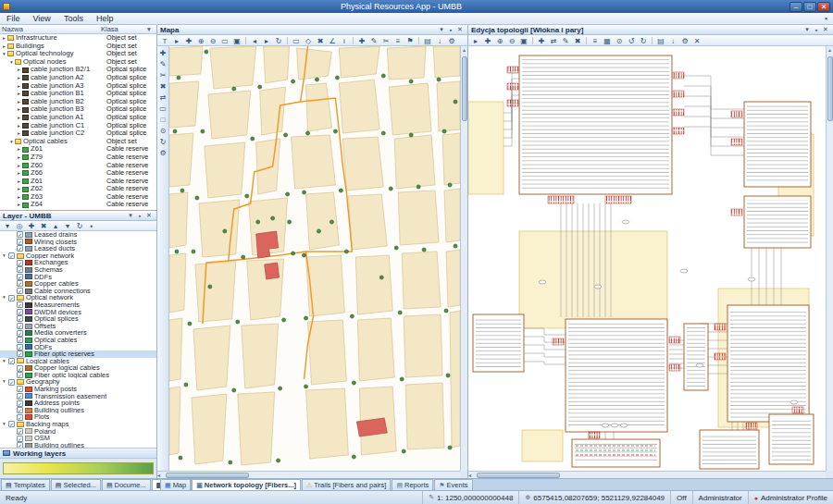  Describe the element at coordinates (78, 354) in the screenshot. I see `layer-tree-item: ✓Fiber optic reserves` at that location.